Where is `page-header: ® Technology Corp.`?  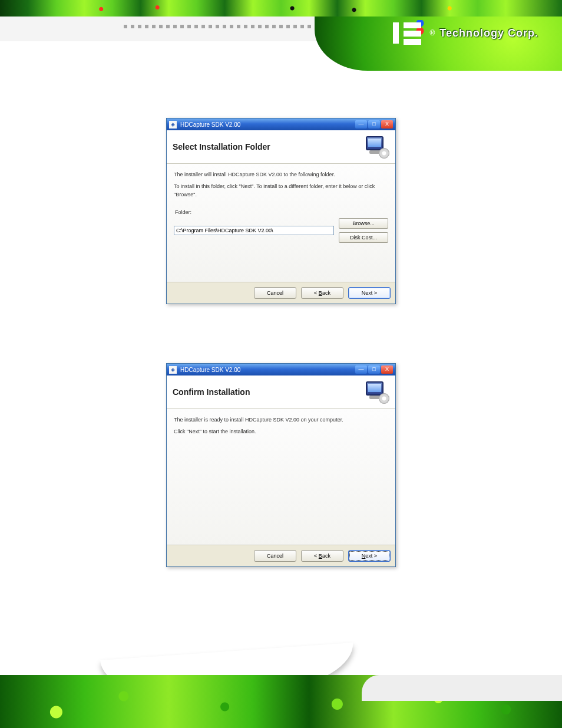 page-header: ® Technology Corp. is located at coordinates (281, 35).